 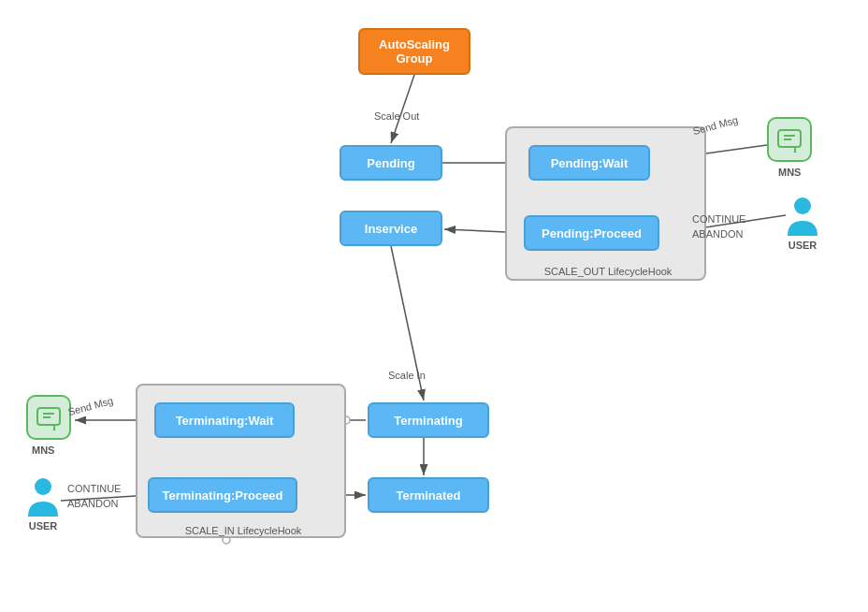 I want to click on abandon-left-label: ABANDON, so click(x=93, y=503).